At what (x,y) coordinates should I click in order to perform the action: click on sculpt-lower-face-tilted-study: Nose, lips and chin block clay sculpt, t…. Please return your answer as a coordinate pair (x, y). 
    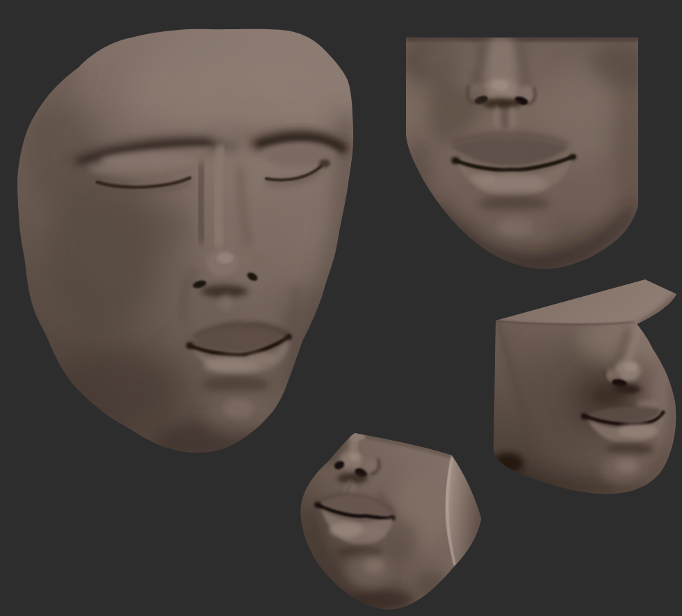
    Looking at the image, I should click on (390, 521).